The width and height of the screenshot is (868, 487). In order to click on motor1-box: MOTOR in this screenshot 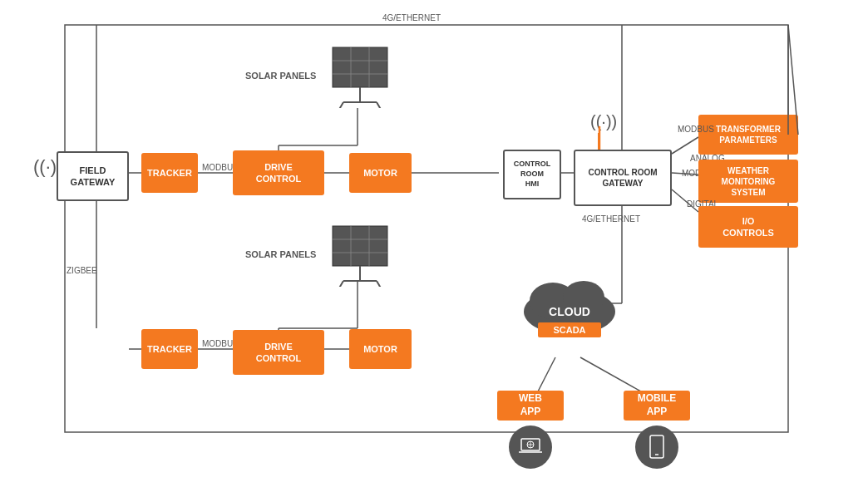, I will do `click(381, 173)`.